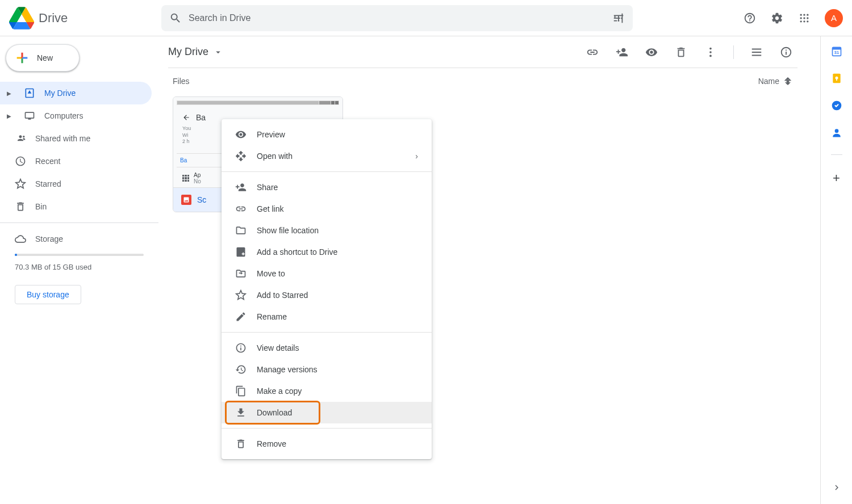  What do you see at coordinates (327, 209) in the screenshot?
I see `menu-item-get-link: Get link` at bounding box center [327, 209].